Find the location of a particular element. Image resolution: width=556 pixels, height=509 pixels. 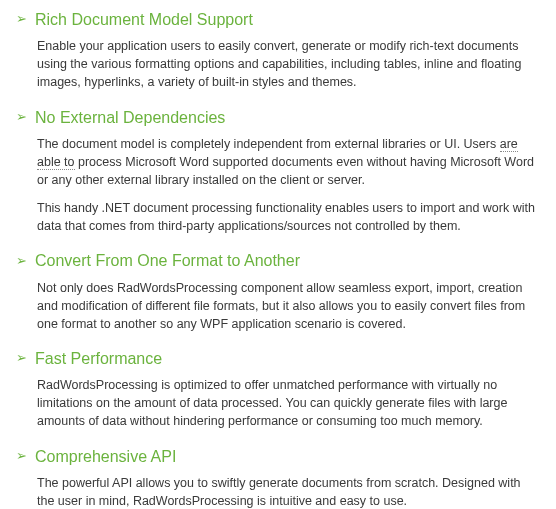

section-header: ➢Fast Performance is located at coordinates (278, 358).